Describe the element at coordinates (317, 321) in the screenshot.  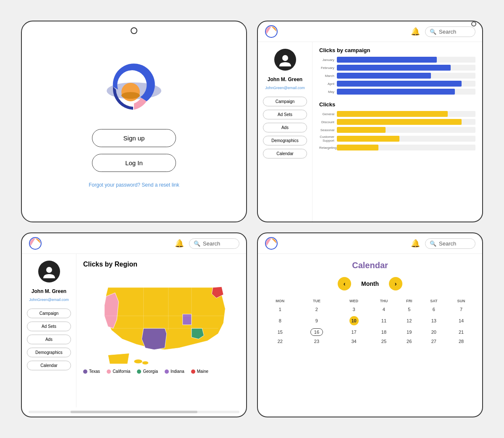
I see `calendar-day: 9` at that location.